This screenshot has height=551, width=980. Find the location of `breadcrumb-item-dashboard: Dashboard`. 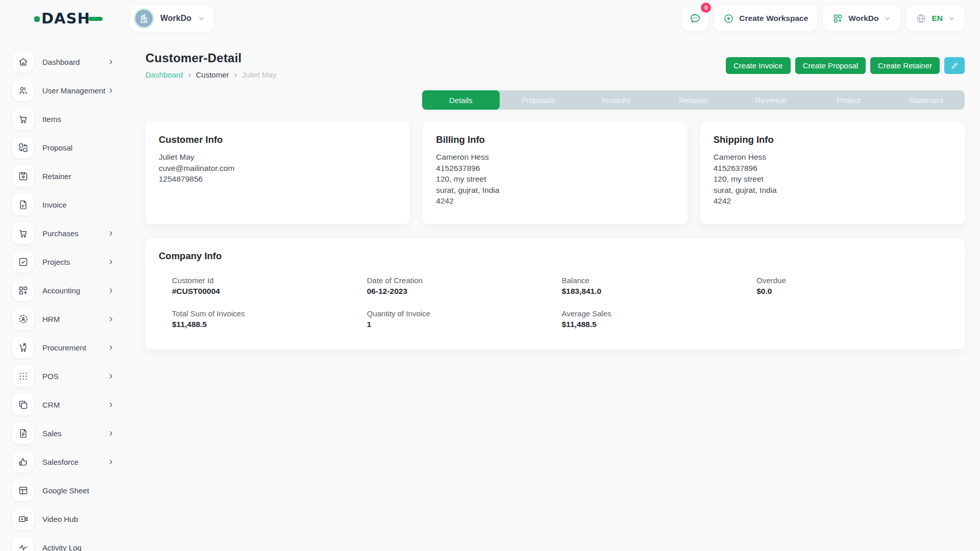

breadcrumb-item-dashboard: Dashboard is located at coordinates (164, 74).